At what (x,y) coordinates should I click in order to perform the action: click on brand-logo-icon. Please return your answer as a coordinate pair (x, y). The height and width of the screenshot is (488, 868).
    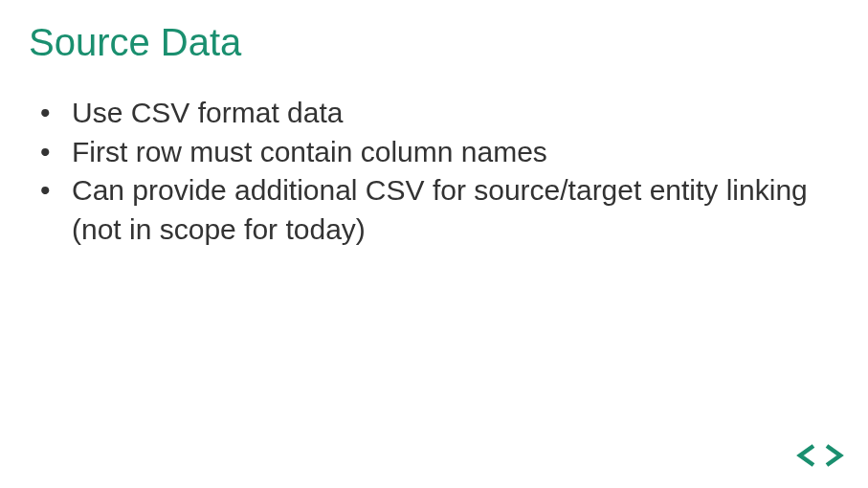
    Looking at the image, I should click on (820, 455).